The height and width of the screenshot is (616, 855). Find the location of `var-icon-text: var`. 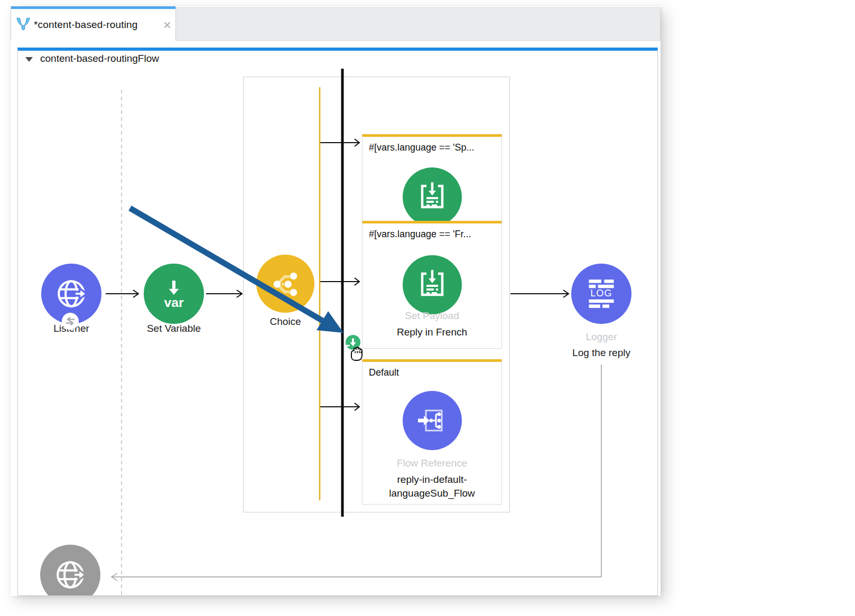

var-icon-text: var is located at coordinates (174, 302).